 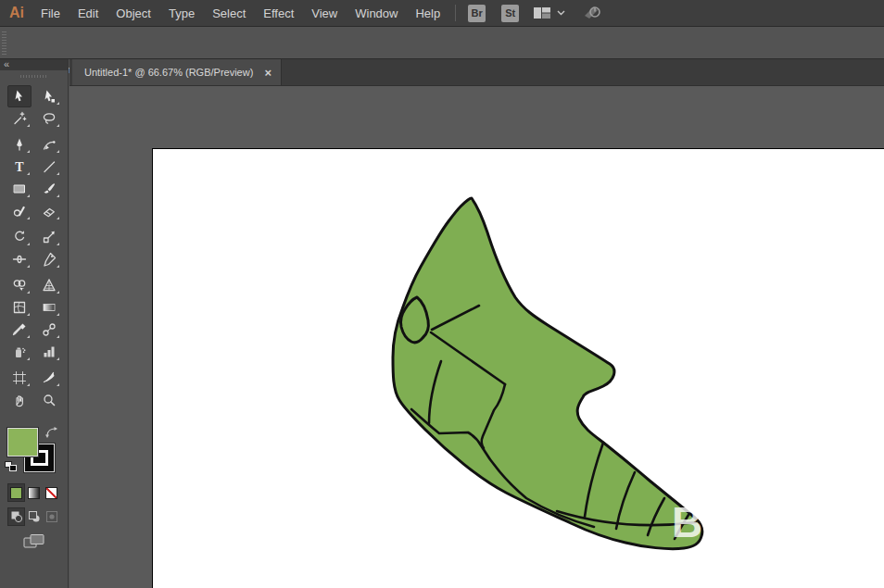 I want to click on symbol-sprayer-tool, so click(x=19, y=352).